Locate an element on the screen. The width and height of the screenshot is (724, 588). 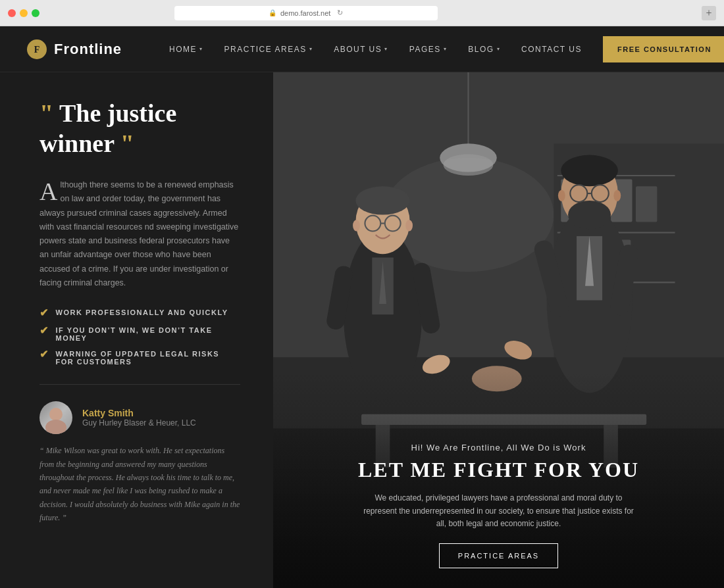
nav-item-practice-areas: PRACTICE AREAS ▾ is located at coordinates (269, 49).